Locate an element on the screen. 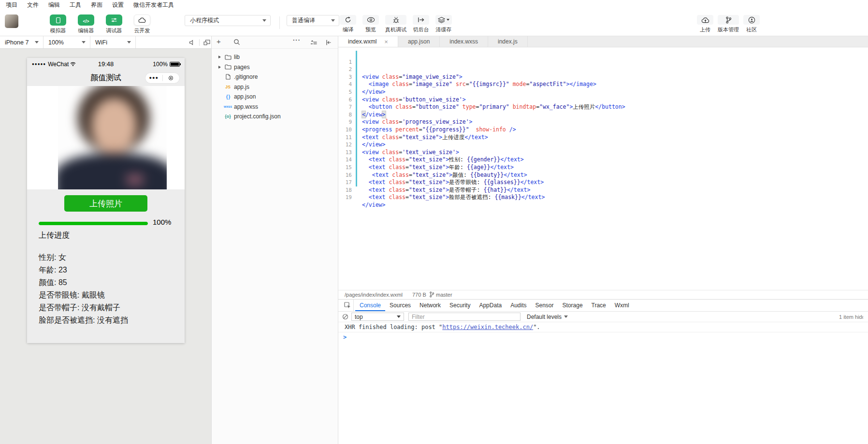  editor-tab: app.json is located at coordinates (419, 42).